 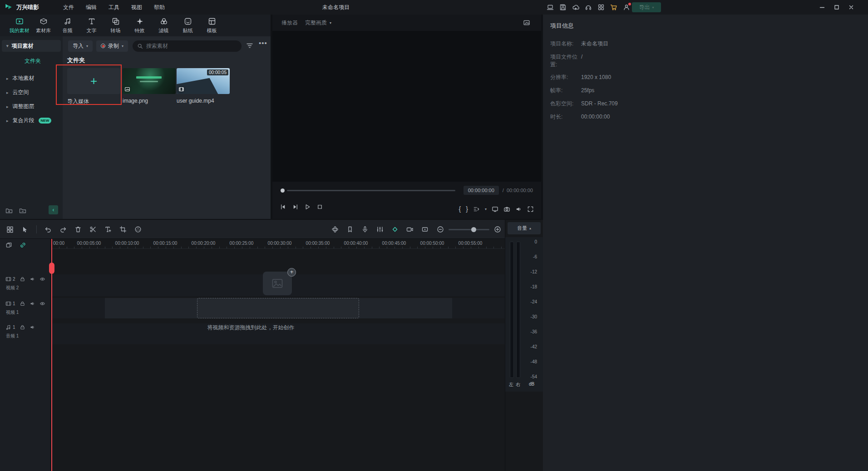 What do you see at coordinates (469, 230) in the screenshot?
I see `timeline-zoom-slider` at bounding box center [469, 230].